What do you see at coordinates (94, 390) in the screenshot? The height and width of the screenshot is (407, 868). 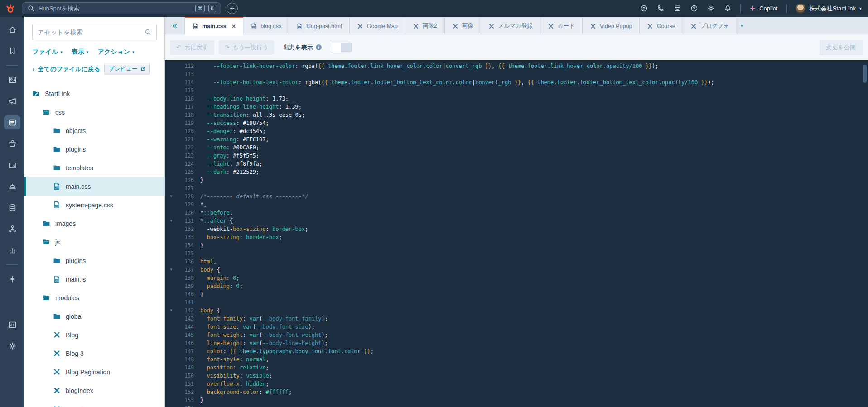 I see `tree-item-blogindex: blogIndex` at bounding box center [94, 390].